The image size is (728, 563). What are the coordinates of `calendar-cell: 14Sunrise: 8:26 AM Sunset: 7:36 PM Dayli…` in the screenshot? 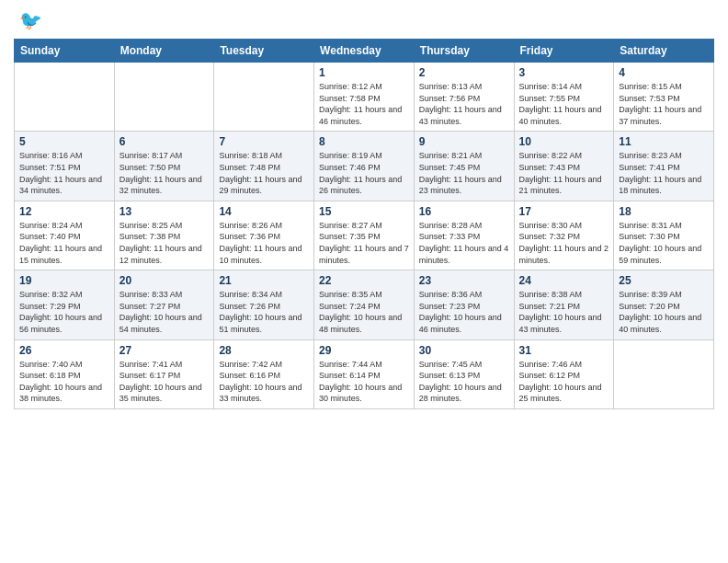 It's located at (265, 236).